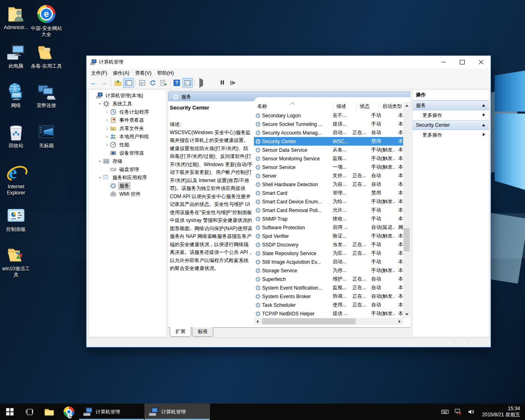 Image resolution: width=525 pixels, height=420 pixels. What do you see at coordinates (16, 135) in the screenshot?
I see `desktop-icon-recycle-bin: 回收站` at bounding box center [16, 135].